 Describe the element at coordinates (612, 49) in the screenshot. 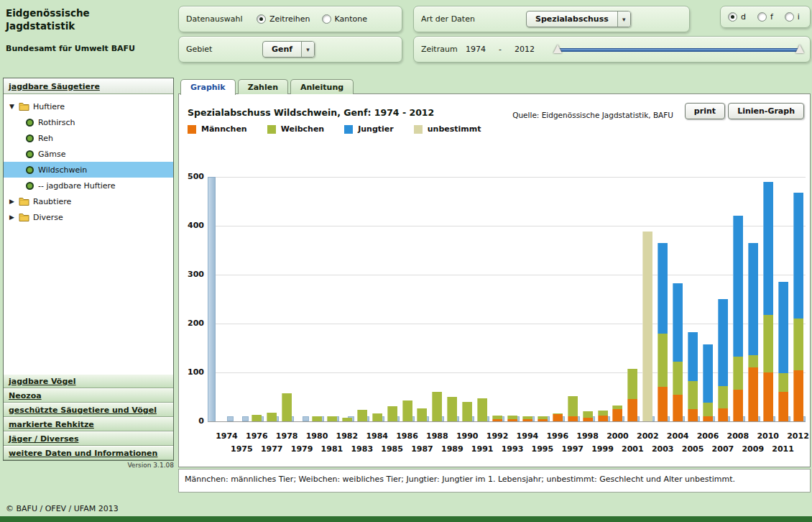

I see `zeitraum-panel: Zeitraum 1974 - 2012` at that location.